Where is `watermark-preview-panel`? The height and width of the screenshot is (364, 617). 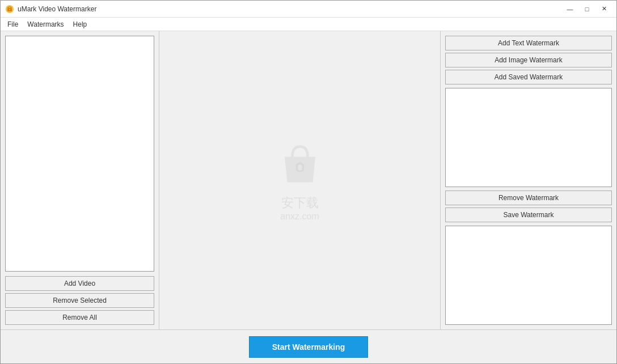
watermark-preview-panel is located at coordinates (529, 276).